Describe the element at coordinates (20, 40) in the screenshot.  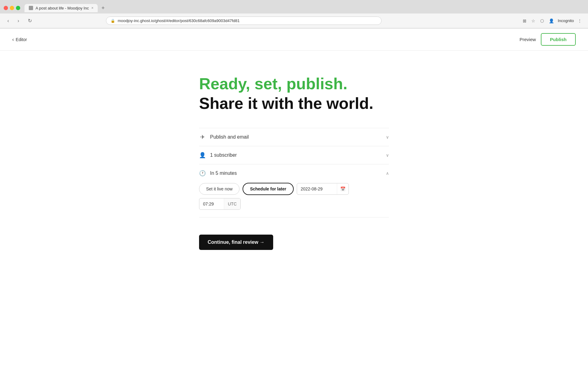
I see `back-to-editor-link: ‹ Editor` at that location.